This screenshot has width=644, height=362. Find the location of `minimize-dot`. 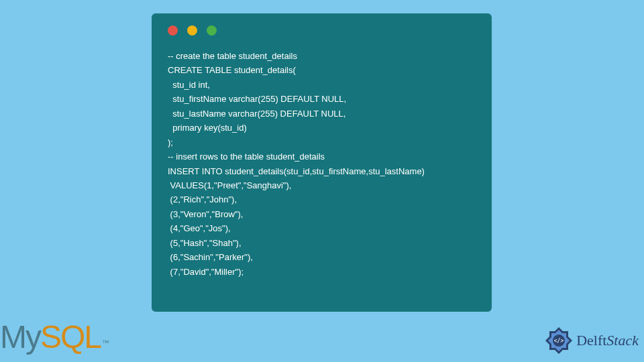

minimize-dot is located at coordinates (192, 31).